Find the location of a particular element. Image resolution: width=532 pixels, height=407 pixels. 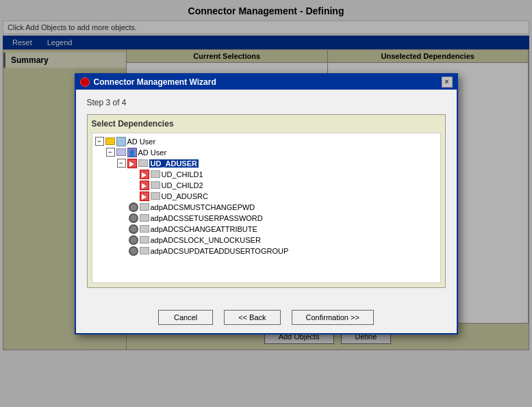

tree-item: UD_CHILD2 is located at coordinates (266, 185).